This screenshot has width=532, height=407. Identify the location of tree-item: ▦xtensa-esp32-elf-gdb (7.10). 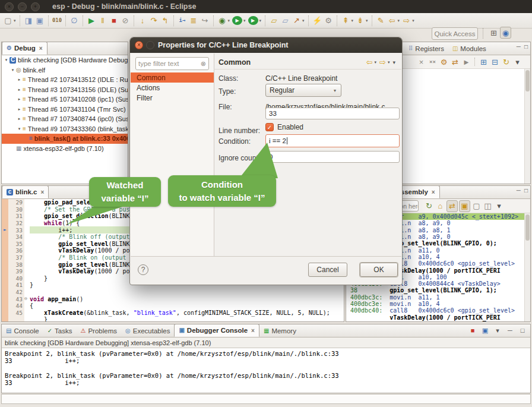
(65, 149).